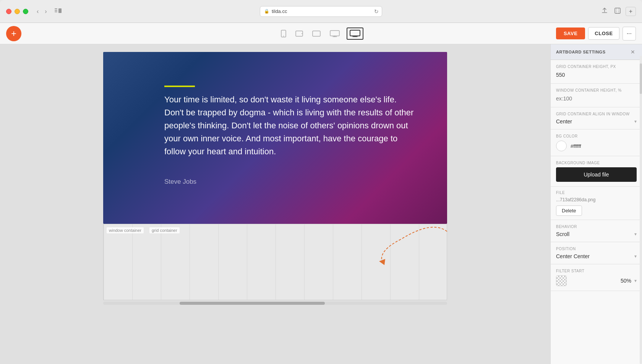 The image size is (642, 364). What do you see at coordinates (563, 234) in the screenshot?
I see `behavior-value: Scroll` at bounding box center [563, 234].